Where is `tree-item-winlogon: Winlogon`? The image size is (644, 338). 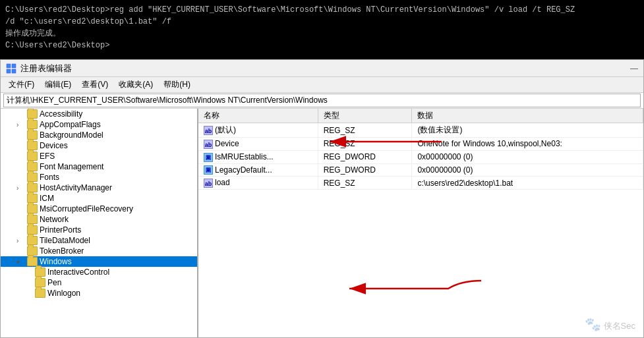
tree-item-winlogon: Winlogon is located at coordinates (99, 293).